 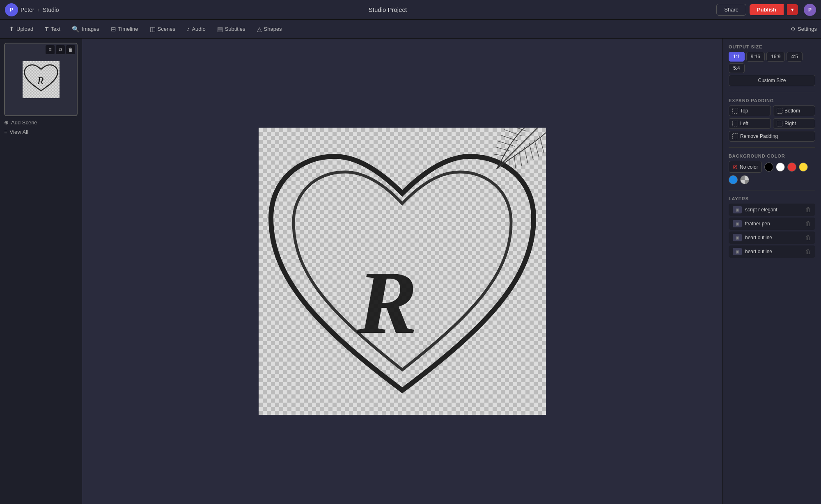 What do you see at coordinates (737, 252) in the screenshot?
I see `layer-image-icon-4: ▣` at bounding box center [737, 252].